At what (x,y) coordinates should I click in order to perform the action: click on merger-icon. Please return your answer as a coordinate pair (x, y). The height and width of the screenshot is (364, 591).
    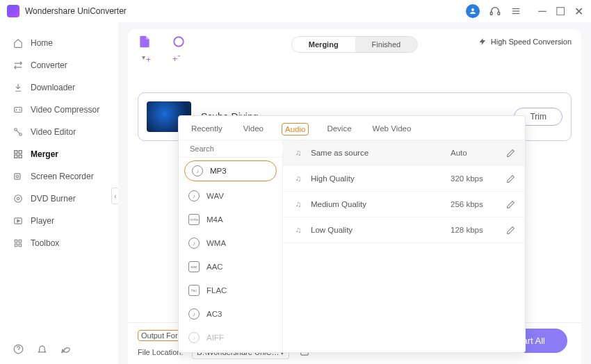
    Looking at the image, I should click on (18, 154).